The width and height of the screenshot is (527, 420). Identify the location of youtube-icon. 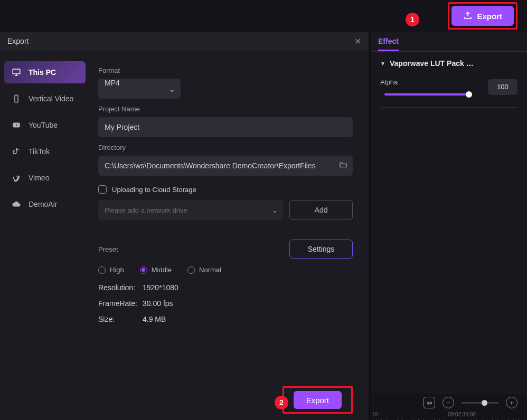
(16, 125).